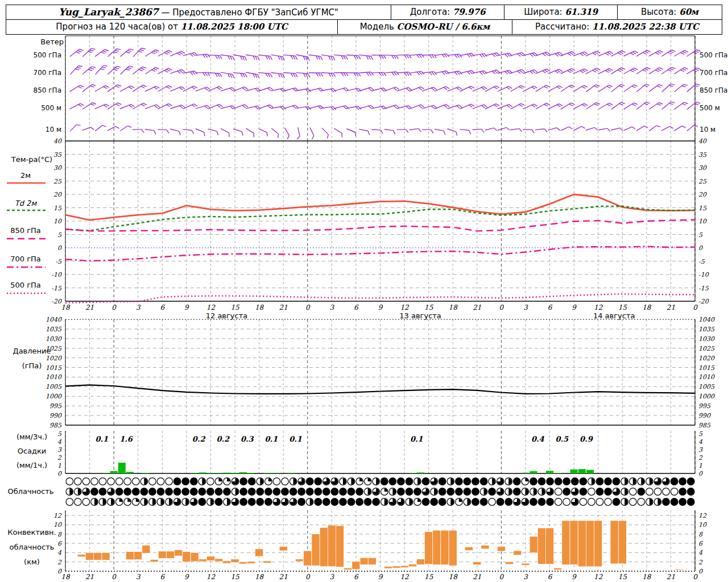 This screenshot has height=582, width=728. What do you see at coordinates (386, 93) in the screenshot?
I see `wind-barbs` at bounding box center [386, 93].